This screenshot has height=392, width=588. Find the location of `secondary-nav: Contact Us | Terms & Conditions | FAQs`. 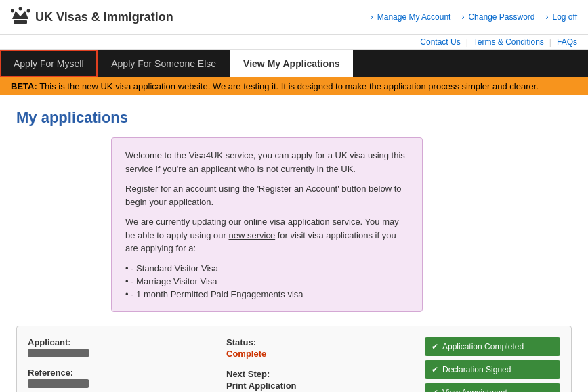

secondary-nav: Contact Us | Terms & Conditions | FAQs is located at coordinates (294, 42).